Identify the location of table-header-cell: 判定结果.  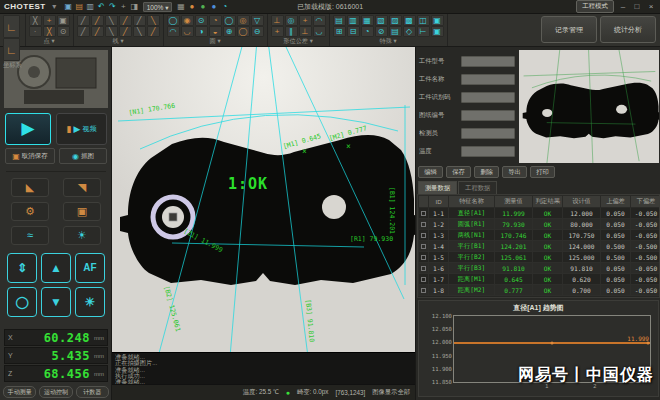
(548, 202).